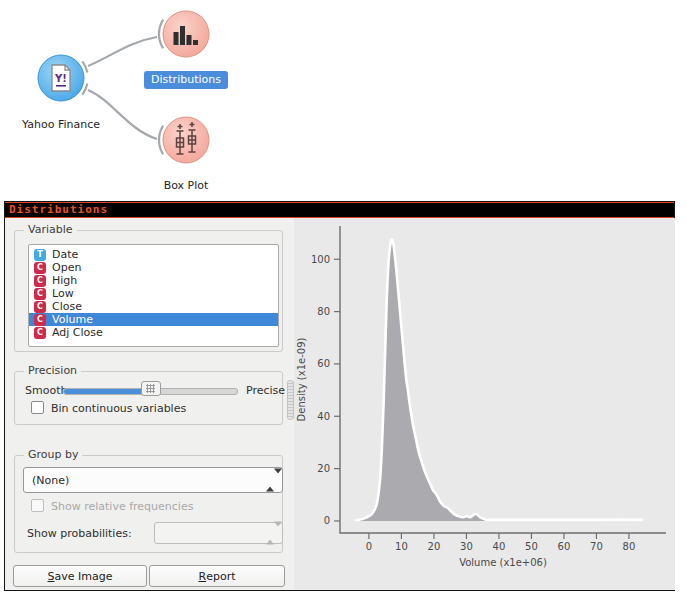 This screenshot has height=600, width=686. I want to click on variable-item-label: Volume, so click(72, 320).